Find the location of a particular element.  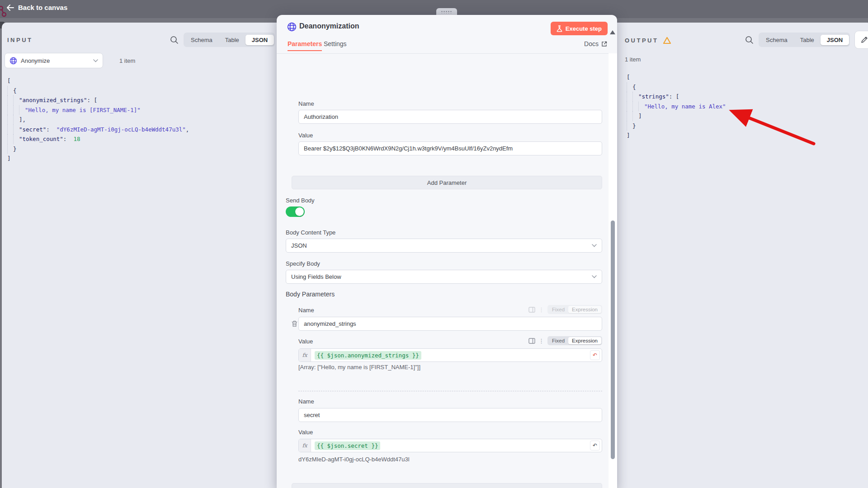

execute-step-button: Execute step is located at coordinates (579, 28).